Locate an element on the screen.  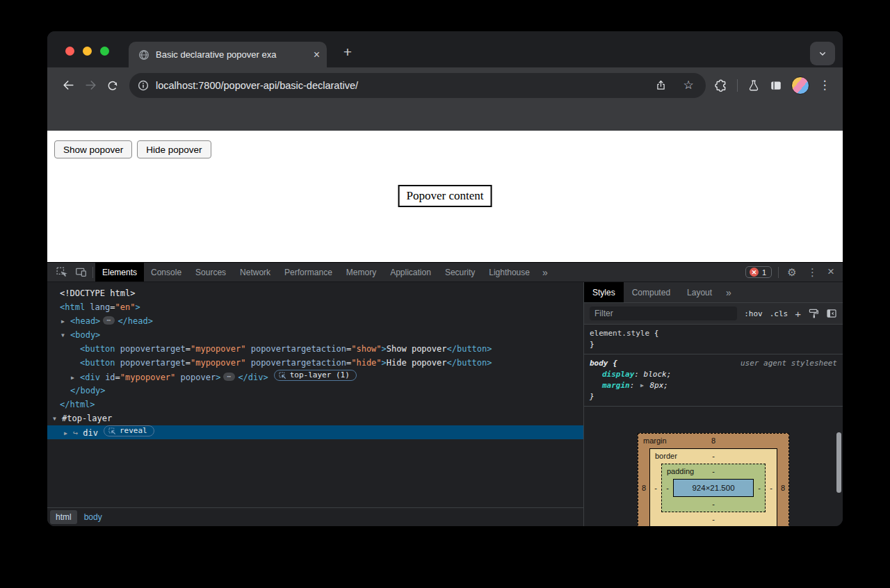
margin-left-value: 8 is located at coordinates (644, 488).